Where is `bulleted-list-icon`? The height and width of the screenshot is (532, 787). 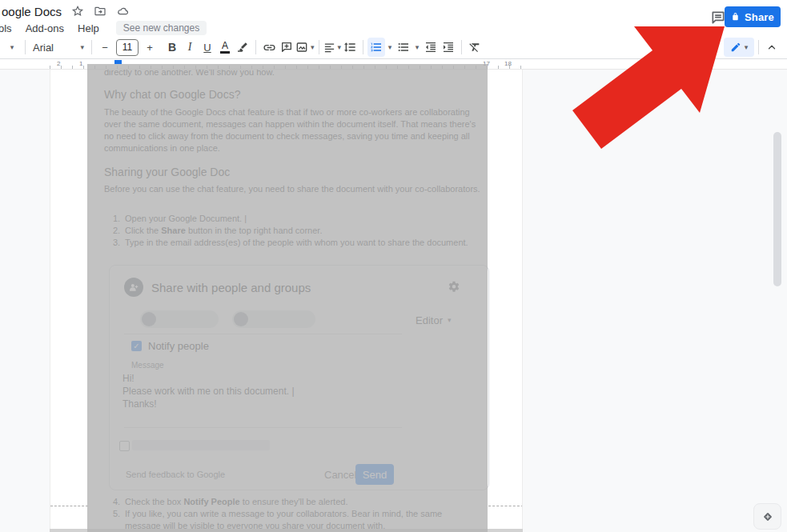 bulleted-list-icon is located at coordinates (404, 47).